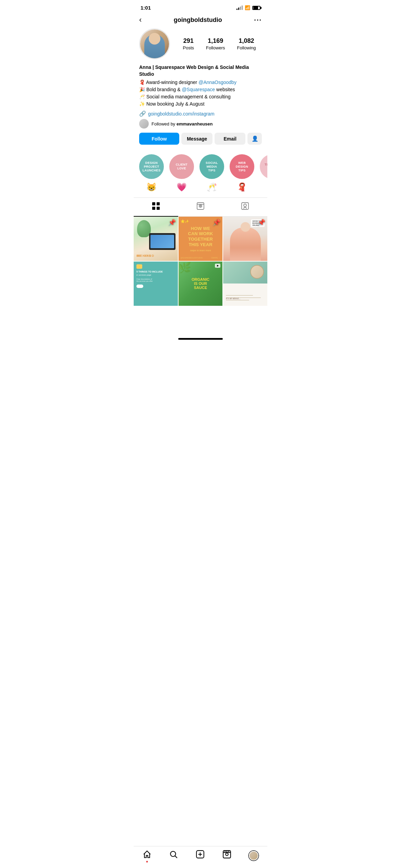 Image resolution: width=401 pixels, height=868 pixels. What do you see at coordinates (200, 6) in the screenshot?
I see `status-bar: 1:01 📶` at bounding box center [200, 6].